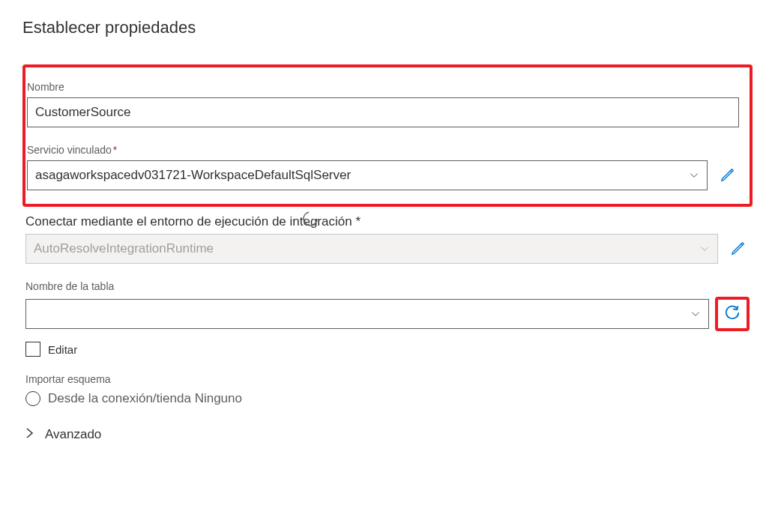 The height and width of the screenshot is (532, 775). What do you see at coordinates (367, 314) in the screenshot?
I see `table-name-select` at bounding box center [367, 314].